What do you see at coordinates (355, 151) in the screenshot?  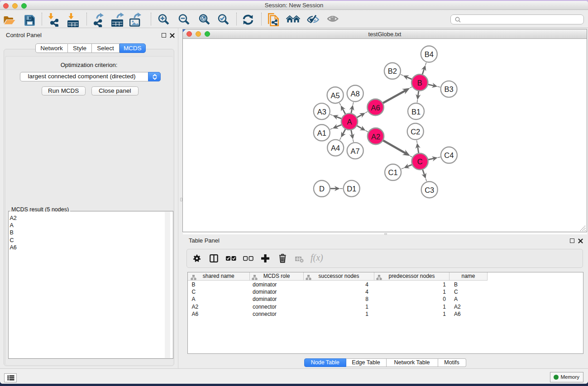 I see `svg-text: A7` at bounding box center [355, 151].